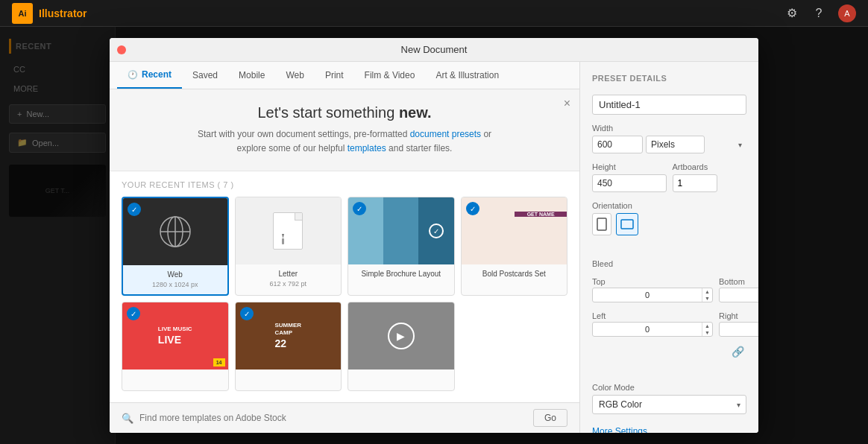  What do you see at coordinates (738, 352) in the screenshot?
I see `link-bleed-icon: 🔗` at bounding box center [738, 352].